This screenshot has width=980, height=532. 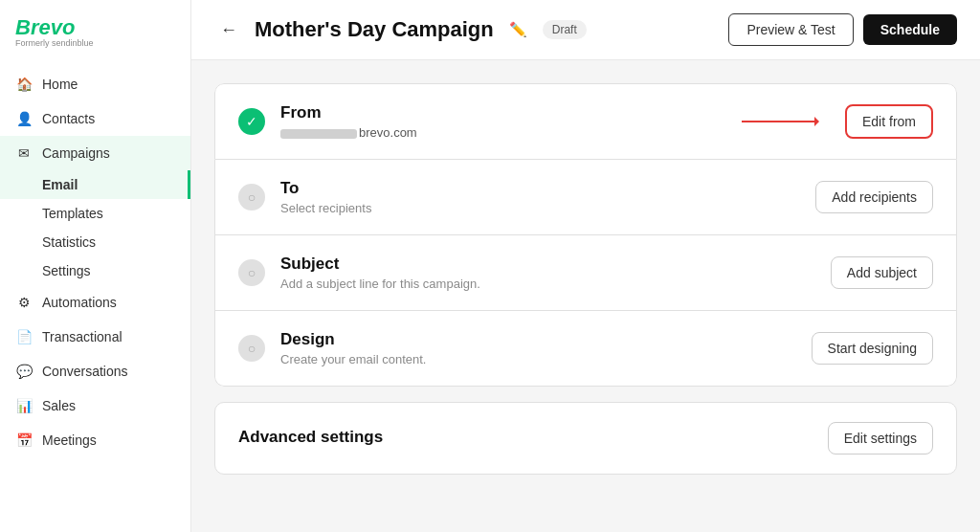 I want to click on campaigns-icon: ✉, so click(x=24, y=153).